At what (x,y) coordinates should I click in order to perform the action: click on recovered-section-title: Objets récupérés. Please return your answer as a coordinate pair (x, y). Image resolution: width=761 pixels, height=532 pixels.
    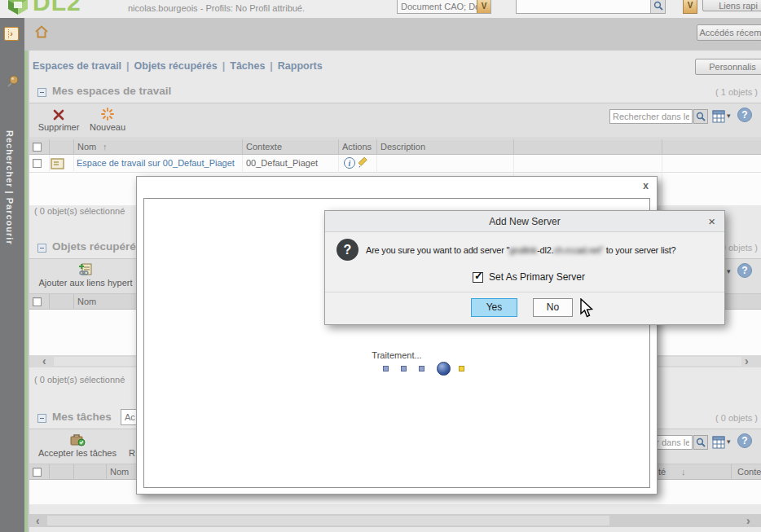
    Looking at the image, I should click on (97, 246).